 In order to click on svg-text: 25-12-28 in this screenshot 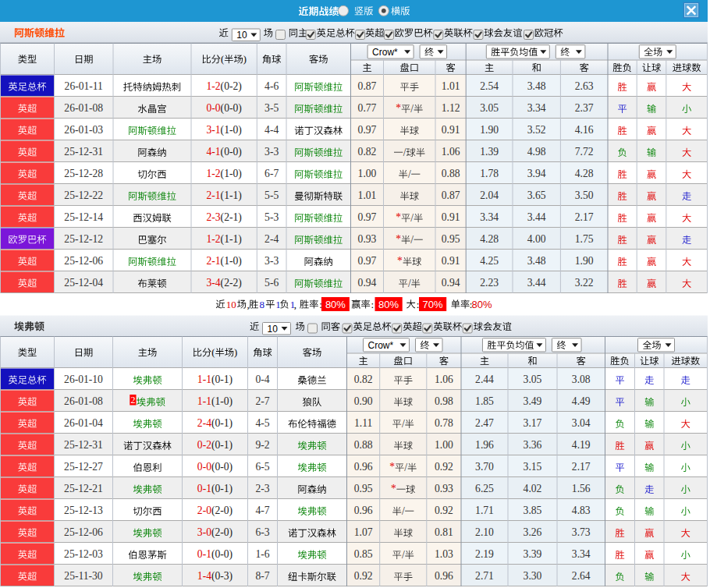, I will do `click(83, 173)`.